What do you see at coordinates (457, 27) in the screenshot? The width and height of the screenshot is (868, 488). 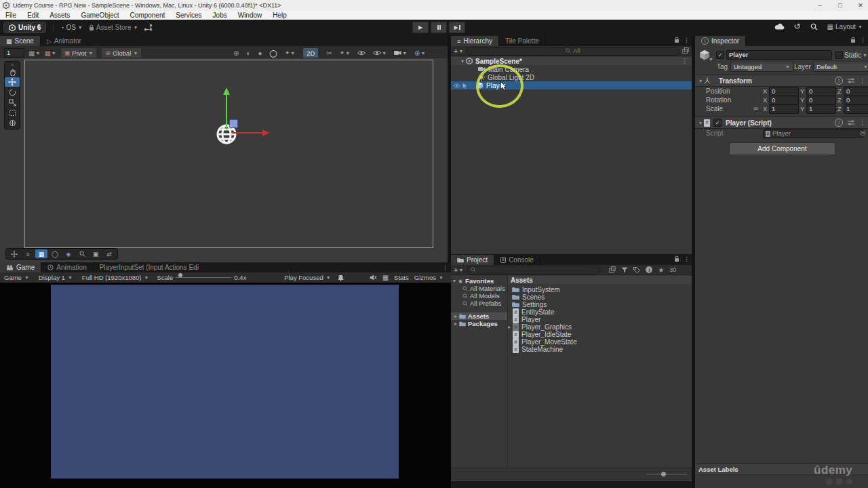 I see `step-button: ▶` at bounding box center [457, 27].